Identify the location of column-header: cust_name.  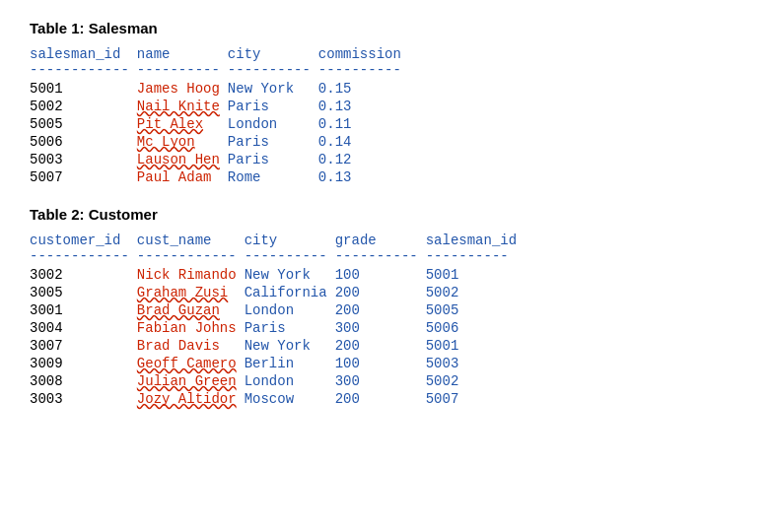
(191, 240).